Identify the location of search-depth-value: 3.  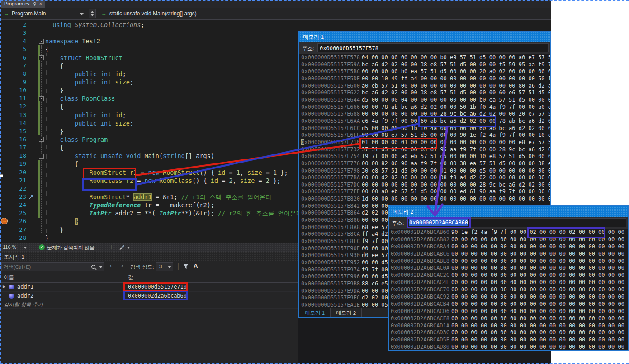
(161, 266).